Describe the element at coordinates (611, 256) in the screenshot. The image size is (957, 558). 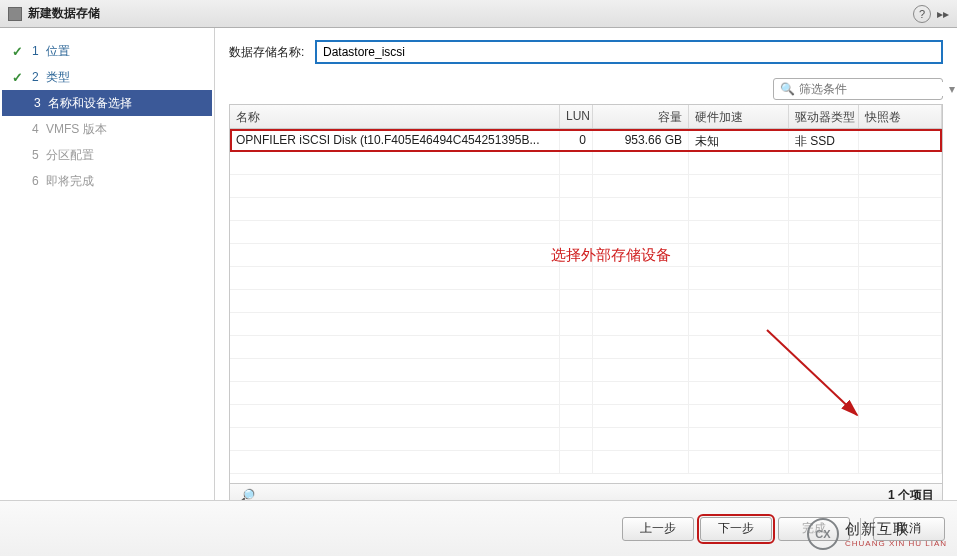
I see `annotation-text: 选择外部存储设备` at that location.